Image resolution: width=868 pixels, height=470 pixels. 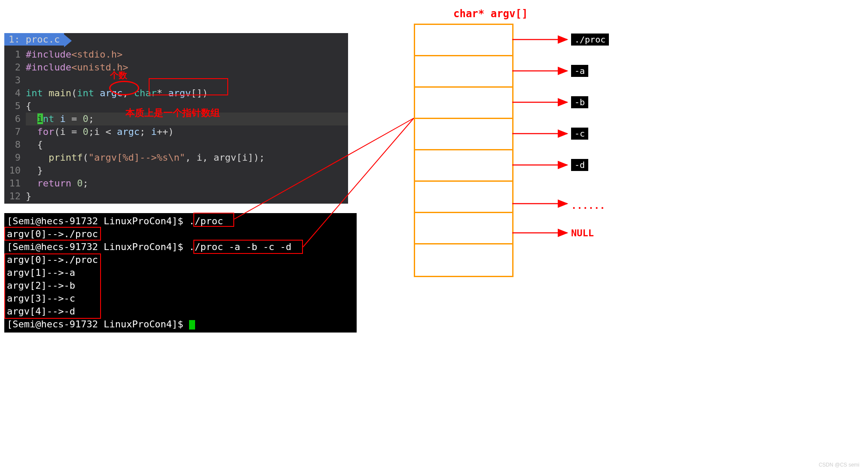 What do you see at coordinates (580, 134) in the screenshot?
I see `label-c: -c` at bounding box center [580, 134].